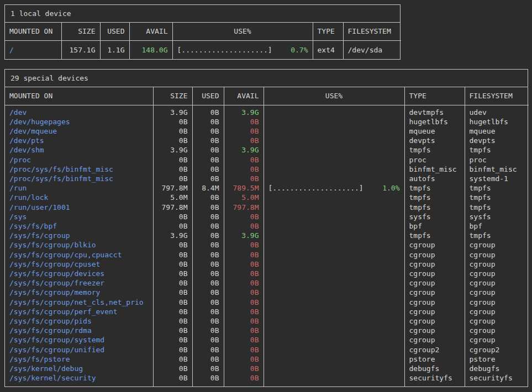  What do you see at coordinates (244, 150) in the screenshot?
I see `avail-value: 3.9G` at bounding box center [244, 150].